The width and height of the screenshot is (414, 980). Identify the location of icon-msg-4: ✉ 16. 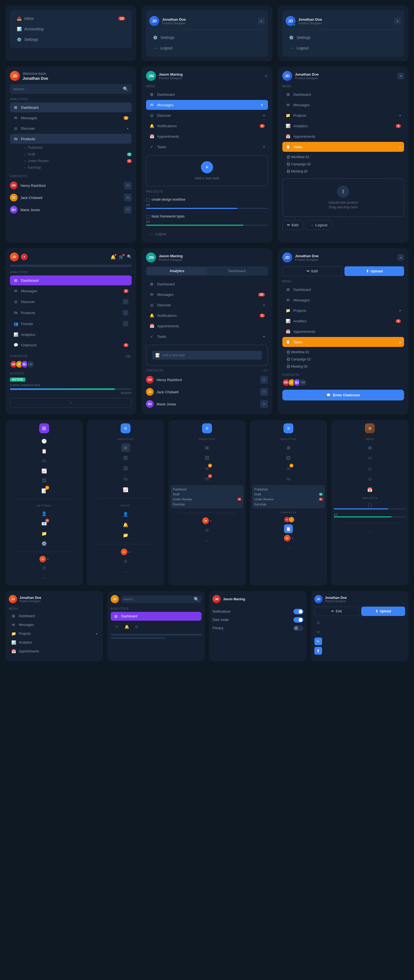
(288, 469).